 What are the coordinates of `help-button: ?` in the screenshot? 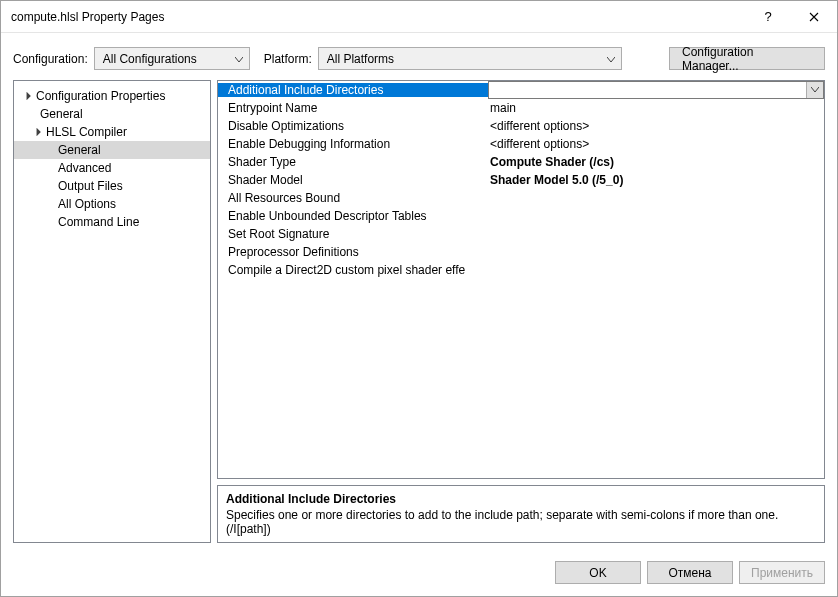 It's located at (768, 16).